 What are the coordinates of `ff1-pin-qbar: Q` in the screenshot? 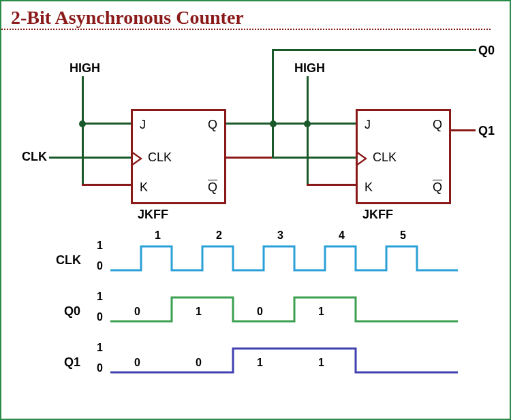 It's located at (213, 188).